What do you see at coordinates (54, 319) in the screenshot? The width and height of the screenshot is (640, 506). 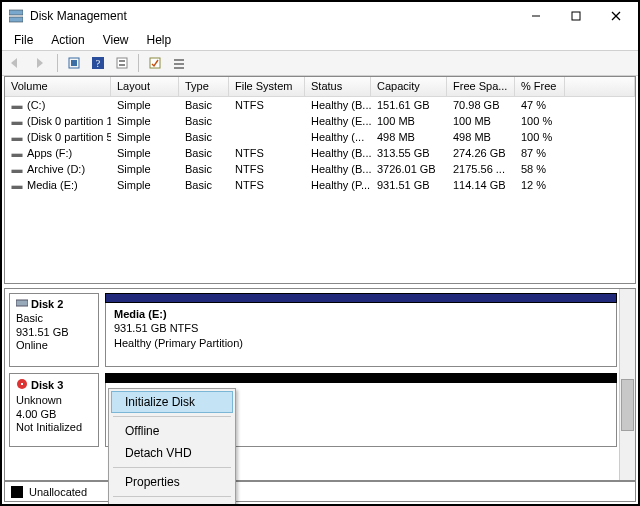 I see `disk-type: Basic` at bounding box center [54, 319].